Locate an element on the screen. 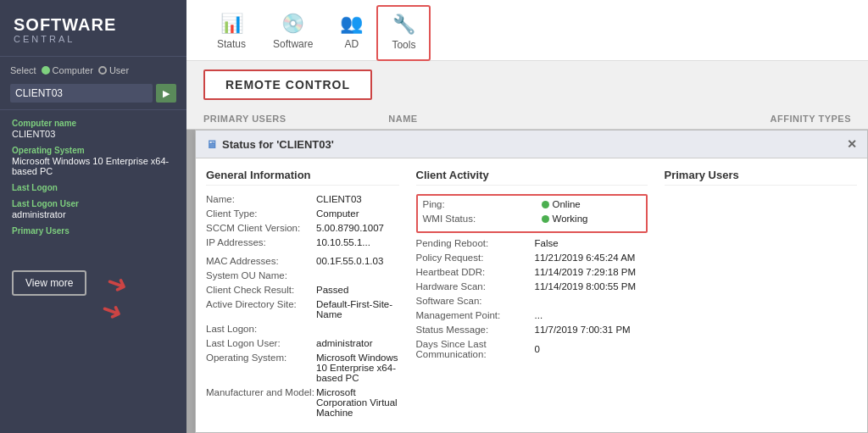 Image resolution: width=868 pixels, height=433 pixels. act-key: Pending Reboot: is located at coordinates (476, 243).